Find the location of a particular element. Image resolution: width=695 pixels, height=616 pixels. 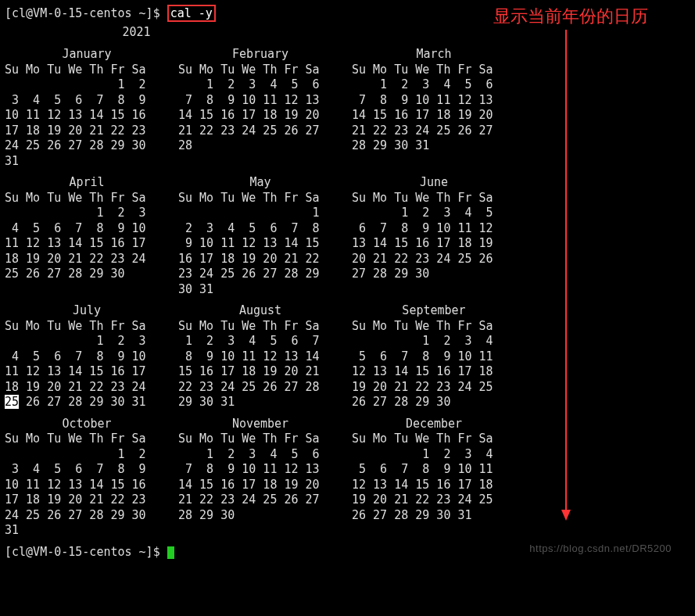

month-title: February is located at coordinates (260, 55).